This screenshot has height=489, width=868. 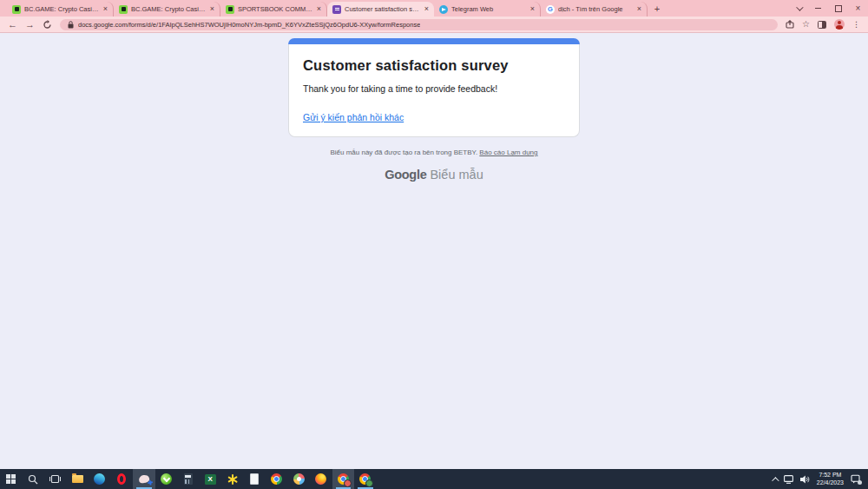 I want to click on browser-toolbar: ← → docs.google.com/forms/d/e/1FAIpQLSeh…, so click(x=434, y=24).